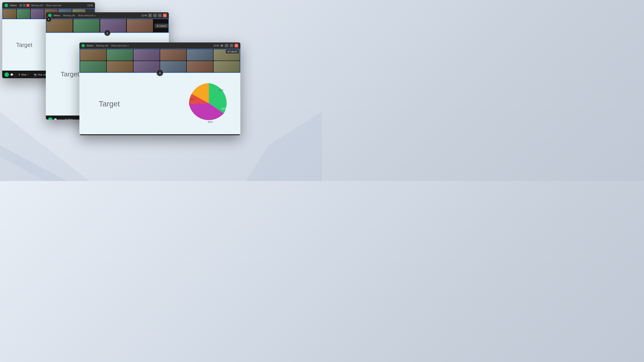  I want to click on mute-btn-2: 🎙 Mute ▼, so click(70, 118).